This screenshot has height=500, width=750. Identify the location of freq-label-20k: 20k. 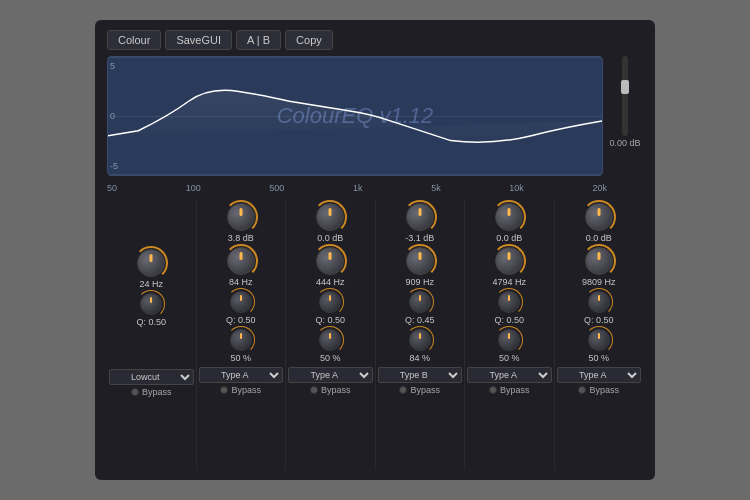
(600, 188).